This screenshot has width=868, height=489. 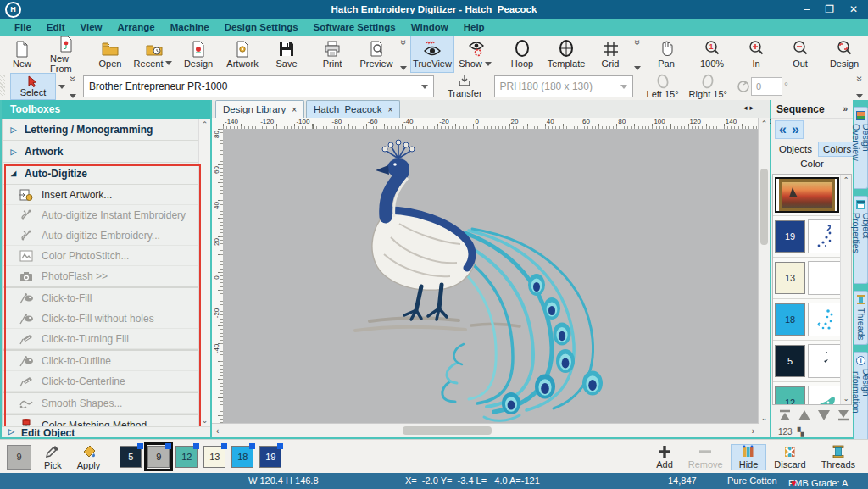 What do you see at coordinates (154, 54) in the screenshot?
I see `recent-button: Recent` at bounding box center [154, 54].